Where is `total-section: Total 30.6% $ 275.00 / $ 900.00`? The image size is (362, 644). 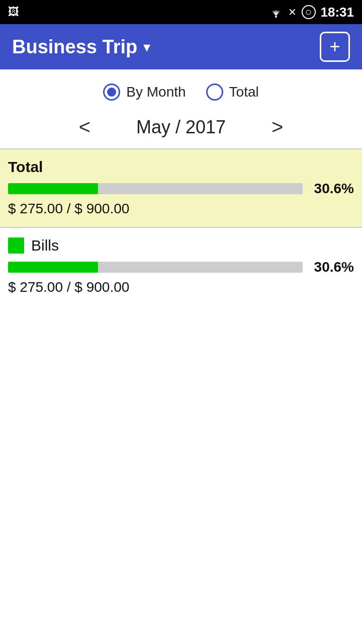
total-section: Total 30.6% $ 275.00 / $ 900.00 is located at coordinates (181, 188).